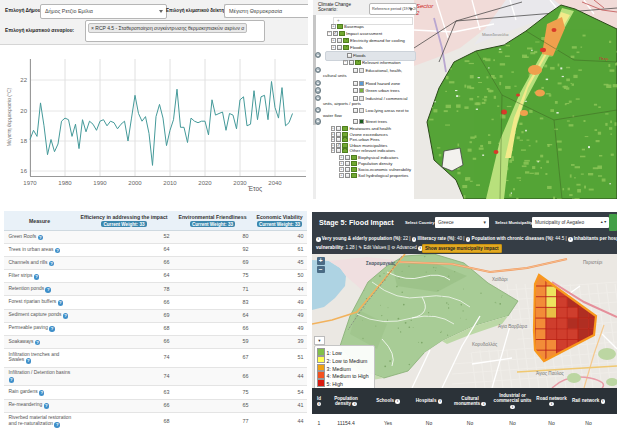 The image size is (617, 432). Describe the element at coordinates (205, 183) in the screenshot. I see `svg-text: 2020` at that location.